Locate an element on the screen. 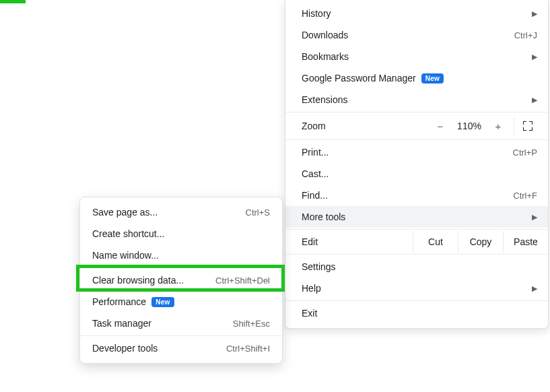 Image resolution: width=550 pixels, height=392 pixels. submenu-item-task-manager: Task manager Shift+Esc is located at coordinates (181, 323).